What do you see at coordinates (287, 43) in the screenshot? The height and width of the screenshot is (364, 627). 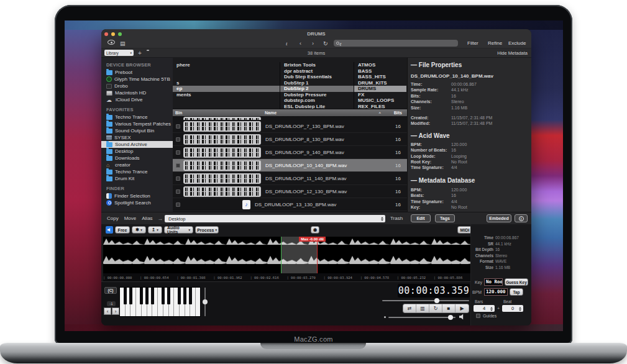 I see `action-icon: t` at bounding box center [287, 43].